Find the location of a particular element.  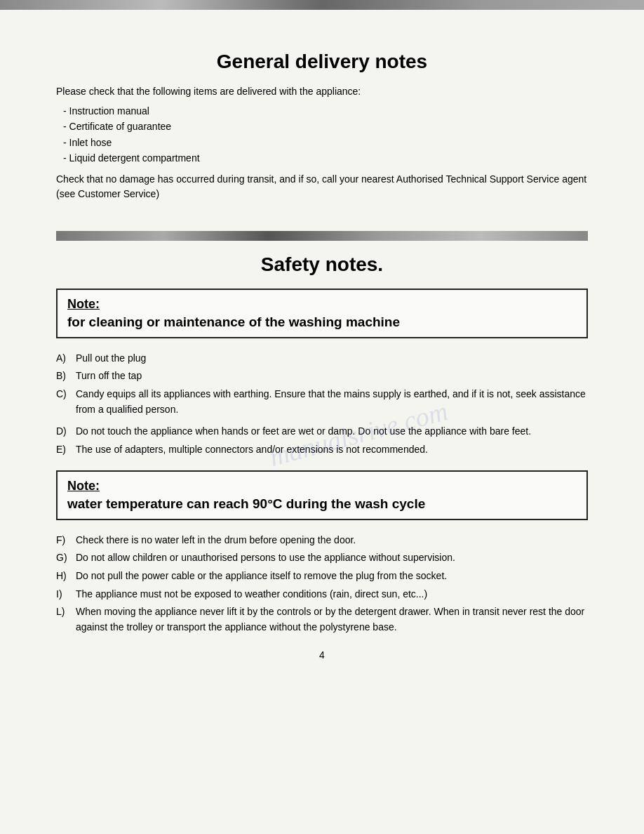

list-item: Certificate of guarantee is located at coordinates (326, 126).